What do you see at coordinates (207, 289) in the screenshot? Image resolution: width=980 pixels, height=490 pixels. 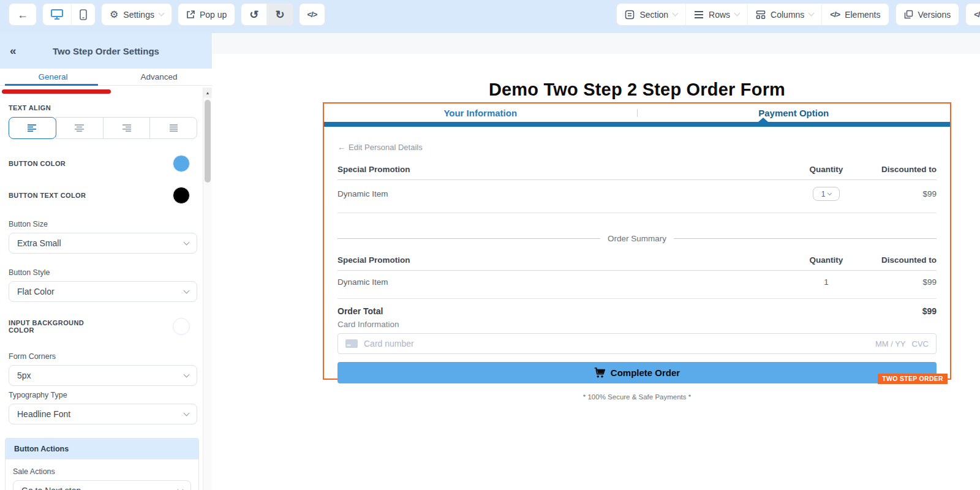 I see `sidebar-scrollbar: ▲` at bounding box center [207, 289].